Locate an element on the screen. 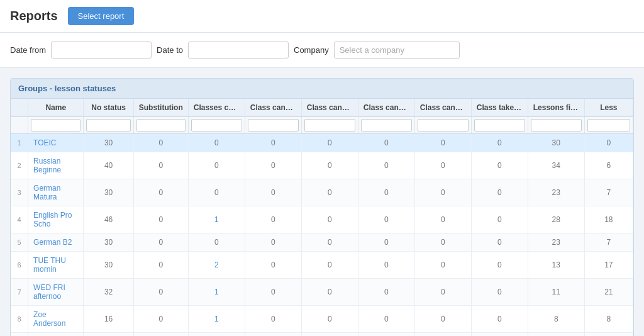 The width and height of the screenshot is (644, 336). filter-c8-input is located at coordinates (609, 125).